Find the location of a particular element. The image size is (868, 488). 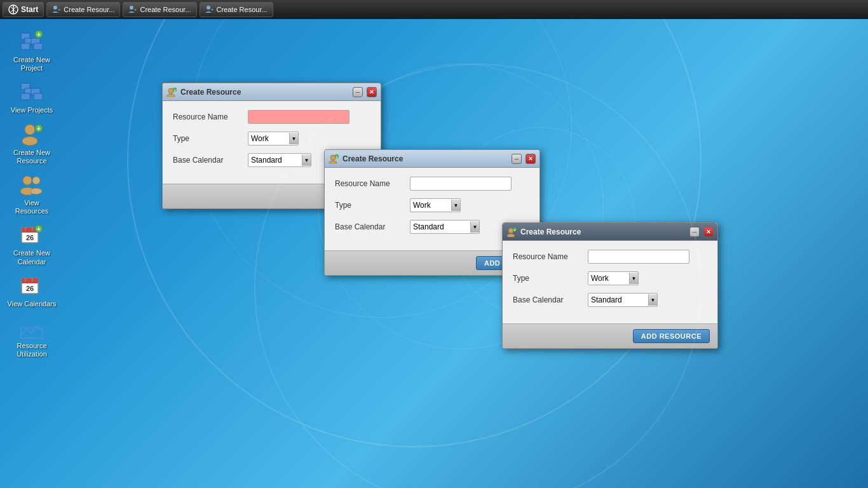

dialog1-base-calendar-value: Standard is located at coordinates (275, 160).